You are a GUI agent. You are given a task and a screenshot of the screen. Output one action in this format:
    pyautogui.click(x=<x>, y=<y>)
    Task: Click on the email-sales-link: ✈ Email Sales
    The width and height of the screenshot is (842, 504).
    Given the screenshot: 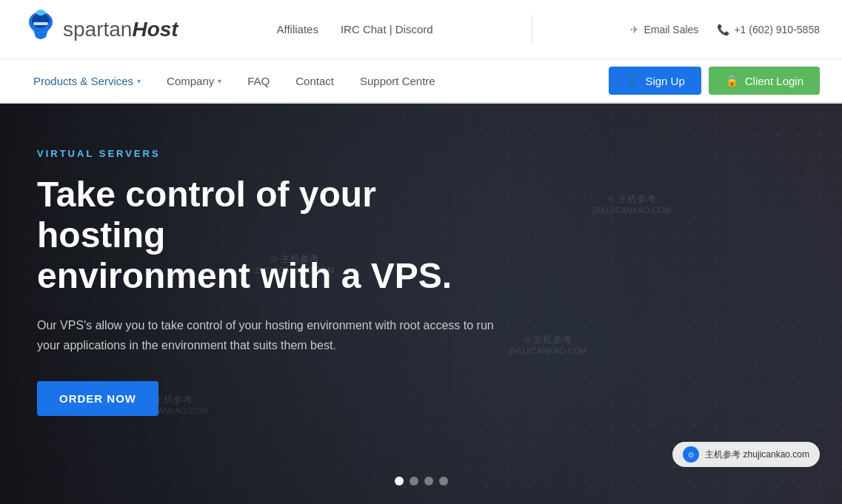 What is the action you would take?
    pyautogui.click(x=664, y=30)
    